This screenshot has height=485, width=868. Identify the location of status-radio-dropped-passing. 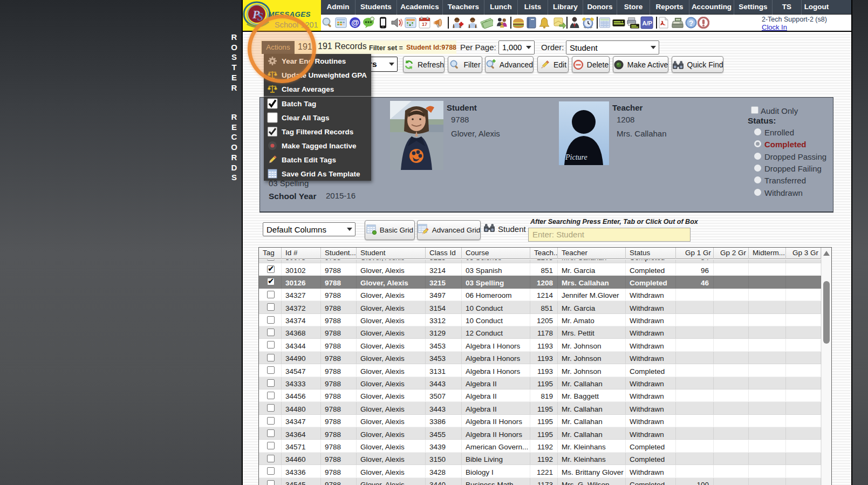
(757, 156).